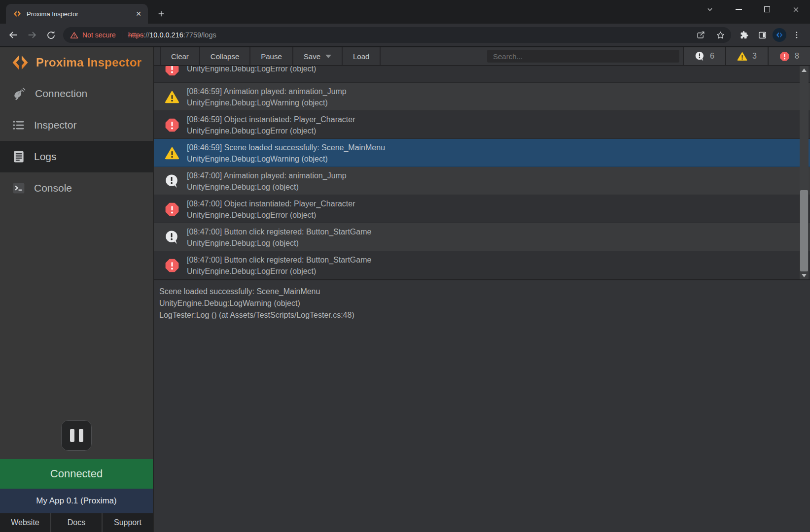 Image resolution: width=810 pixels, height=532 pixels. What do you see at coordinates (267, 92) in the screenshot?
I see `log-message: [08:46:59] Animation played: animation_J…` at bounding box center [267, 92].